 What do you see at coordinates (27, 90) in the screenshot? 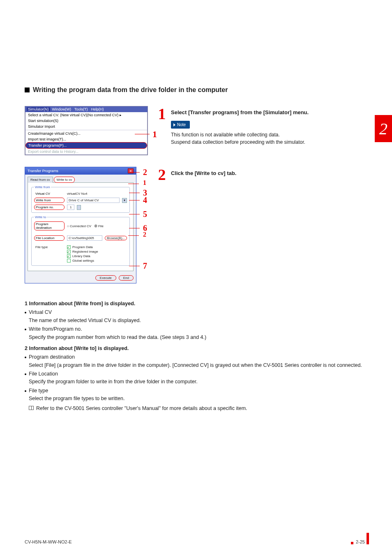
I see `square-bullet-icon` at bounding box center [27, 90].